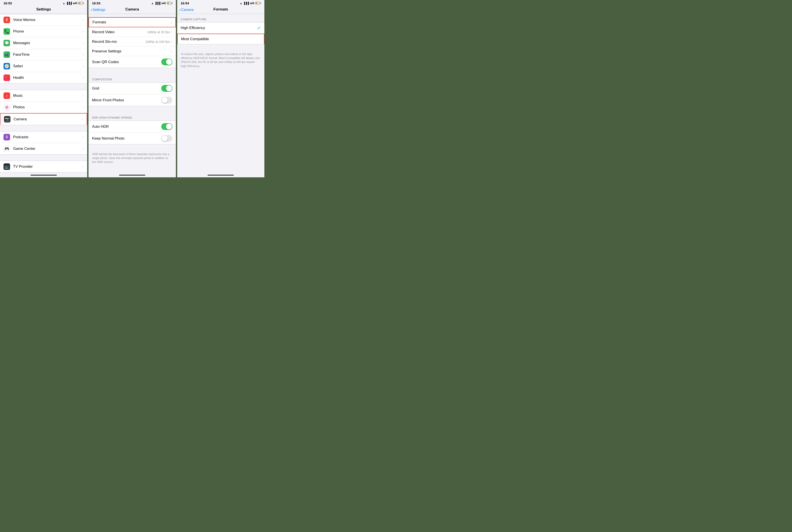 This screenshot has width=792, height=532. What do you see at coordinates (7, 43) in the screenshot?
I see `messages-icon: 💬` at bounding box center [7, 43].